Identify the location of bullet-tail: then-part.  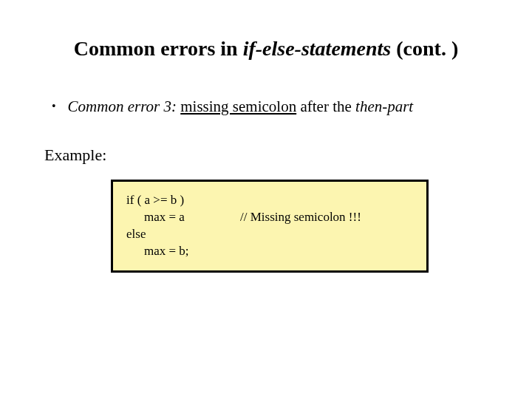
(384, 106).